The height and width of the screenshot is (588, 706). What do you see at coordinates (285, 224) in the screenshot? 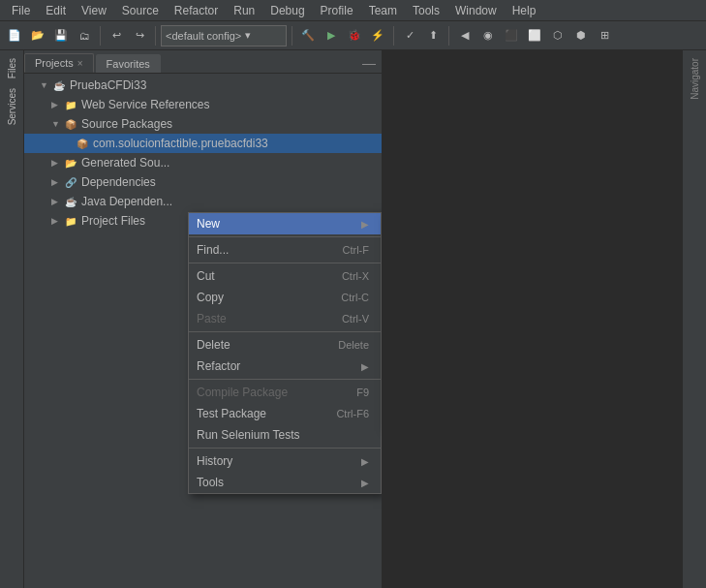
I see `ctx-new: New ▶ 📁 Folder... 🌐 Web Service Client..…` at bounding box center [285, 224].